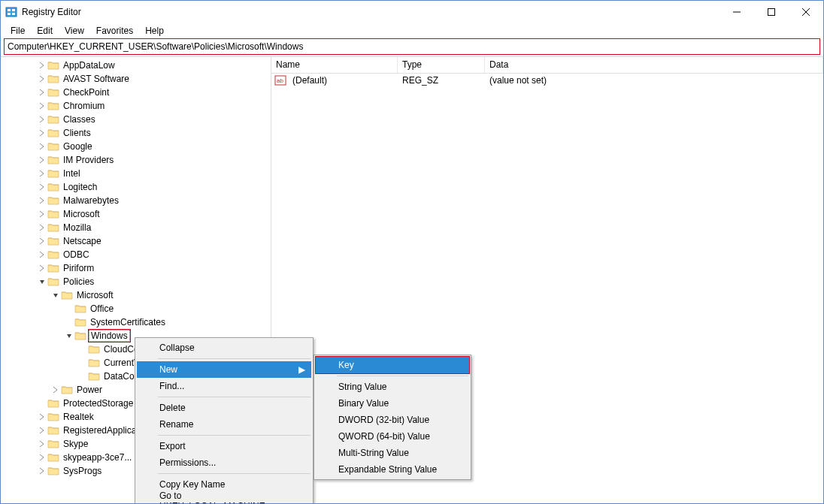 This screenshot has width=824, height=504. I want to click on menu-item-collapse: Collapse, so click(224, 348).